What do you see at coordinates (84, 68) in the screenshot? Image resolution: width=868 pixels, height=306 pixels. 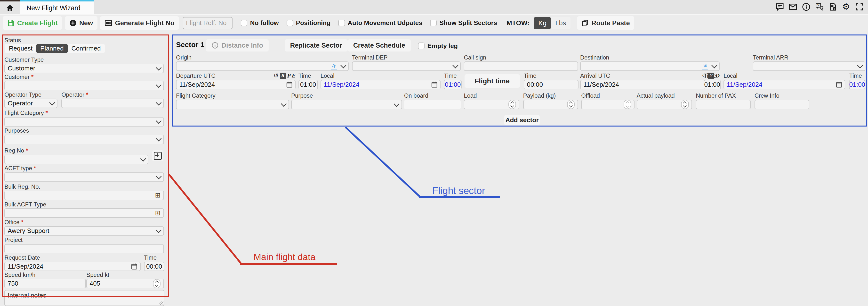 I see `customer-type-select: Customer` at bounding box center [84, 68].